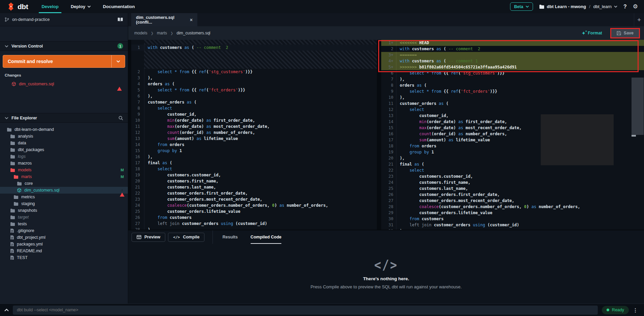 The height and width of the screenshot is (316, 644). Describe the element at coordinates (636, 310) in the screenshot. I see `kebab-menu-icon: ⋮` at that location.